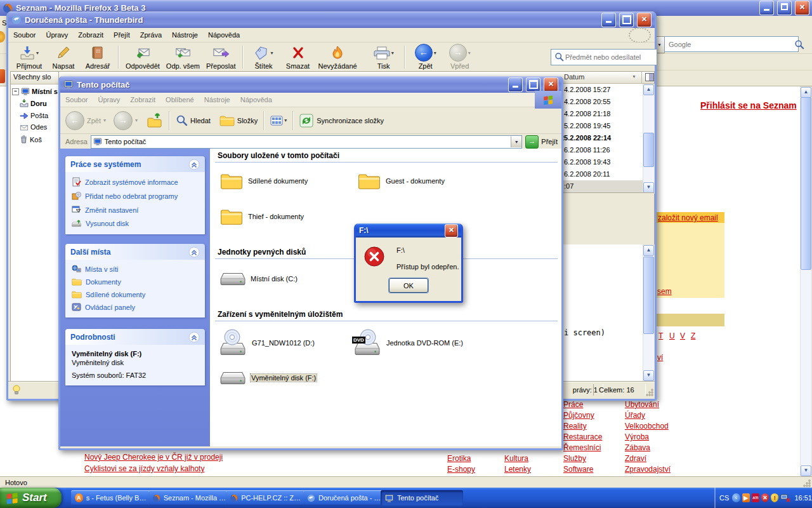 Image resolution: width=812 pixels, height=508 pixels. Describe the element at coordinates (75, 121) in the screenshot. I see `back-icon: ←` at that location.